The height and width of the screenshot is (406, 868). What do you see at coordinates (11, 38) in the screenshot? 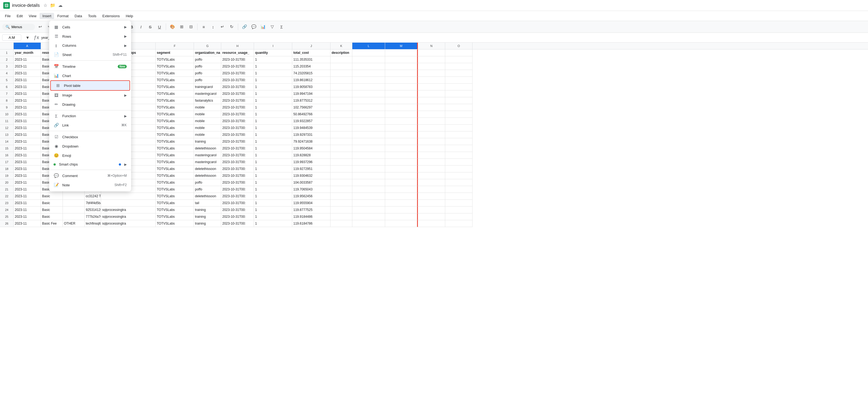
I see `cell-reference` at bounding box center [11, 38].